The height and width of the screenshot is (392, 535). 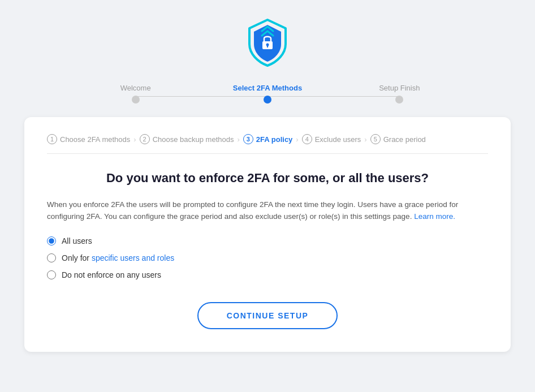 What do you see at coordinates (268, 100) in the screenshot?
I see `step-select-2fa-dot` at bounding box center [268, 100].